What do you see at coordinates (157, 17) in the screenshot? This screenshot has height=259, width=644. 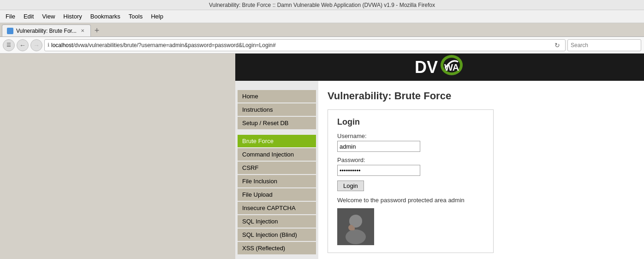 I see `menu-help: Help` at bounding box center [157, 17].